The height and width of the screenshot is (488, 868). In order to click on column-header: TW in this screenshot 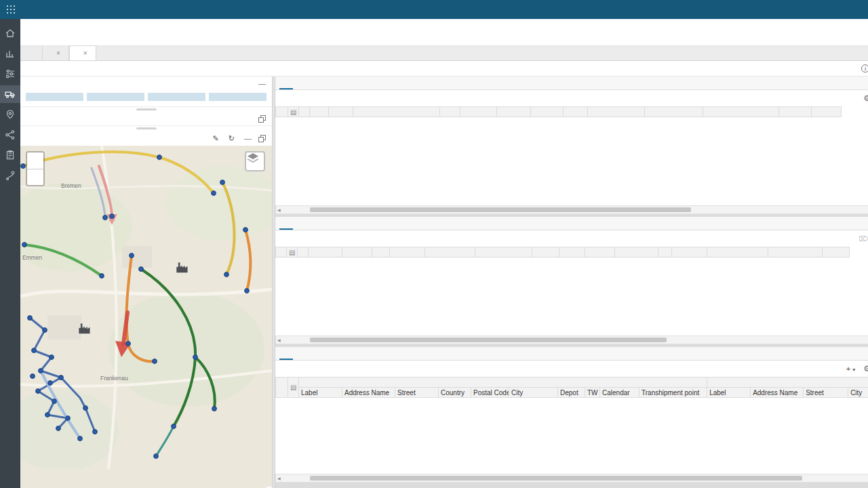, I will do `click(593, 393)`.